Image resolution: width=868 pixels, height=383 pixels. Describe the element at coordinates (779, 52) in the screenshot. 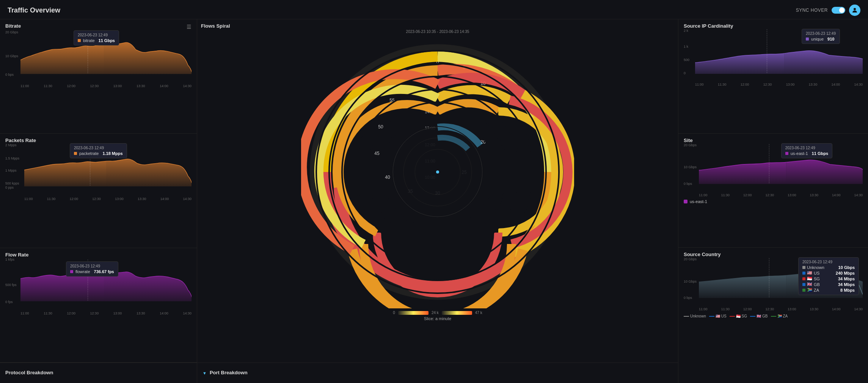

I see `source-ip-chart` at that location.